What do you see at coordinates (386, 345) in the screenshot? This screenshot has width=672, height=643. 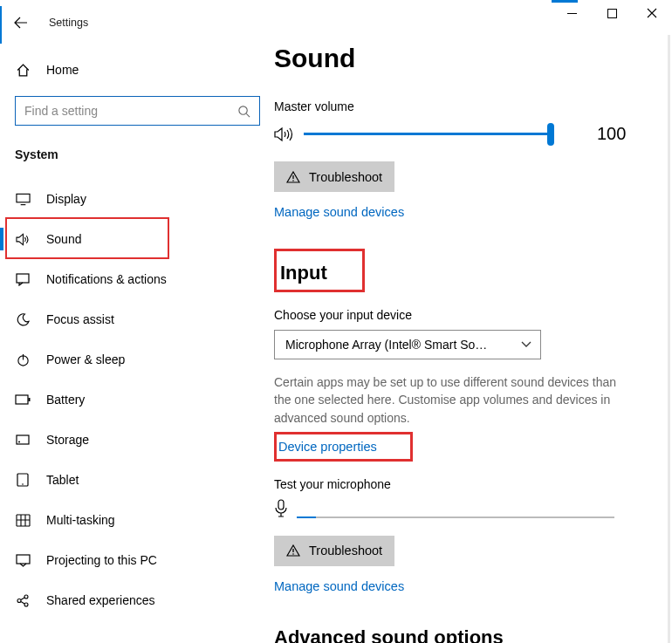 I see `input-device-selected: Microphone Array (Intel® Smart So…` at bounding box center [386, 345].